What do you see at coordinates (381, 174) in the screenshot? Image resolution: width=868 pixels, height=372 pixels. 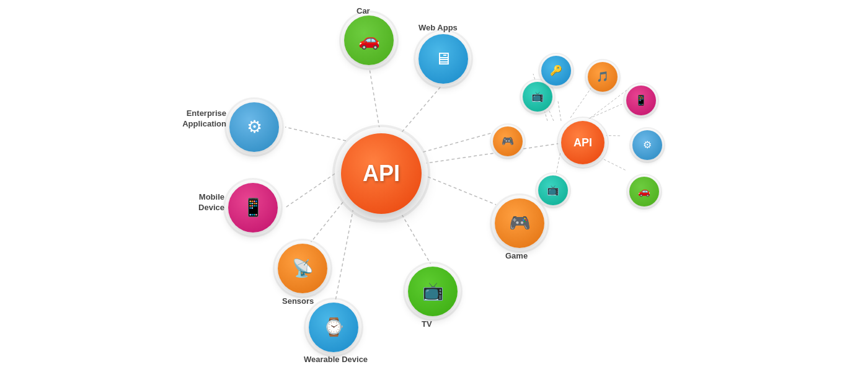 I see `api-central-circle: API` at bounding box center [381, 174].